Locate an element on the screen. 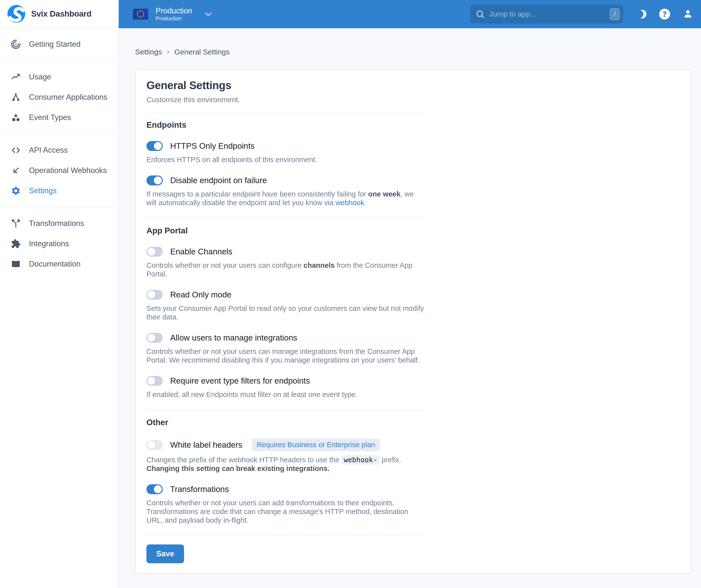 Image resolution: width=701 pixels, height=588 pixels. setting-transformations: TransformationsControls whether or not y… is located at coordinates (413, 504).